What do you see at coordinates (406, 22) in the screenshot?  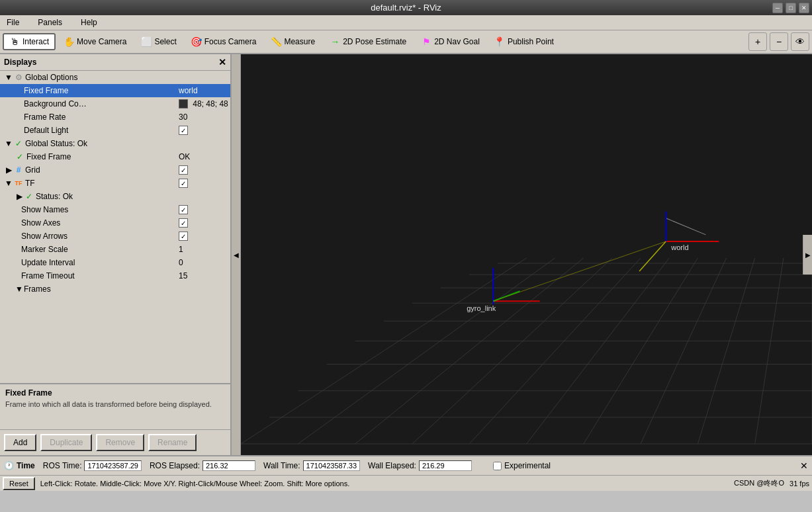 I see `menu-bar: File Panels Help` at bounding box center [406, 22].